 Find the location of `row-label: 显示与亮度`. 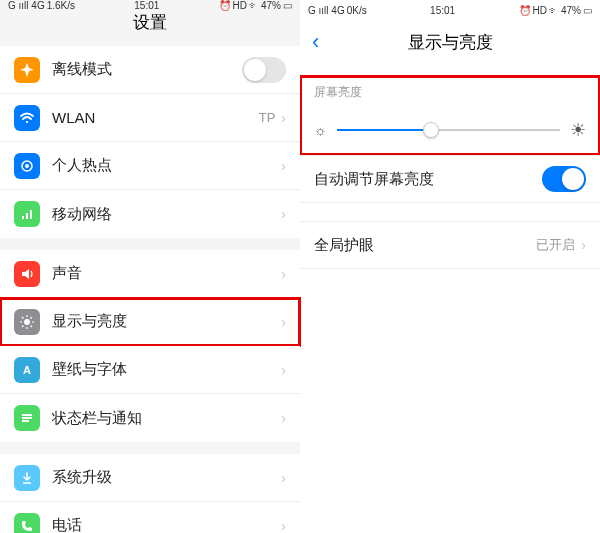

row-label: 显示与亮度 is located at coordinates (166, 322).